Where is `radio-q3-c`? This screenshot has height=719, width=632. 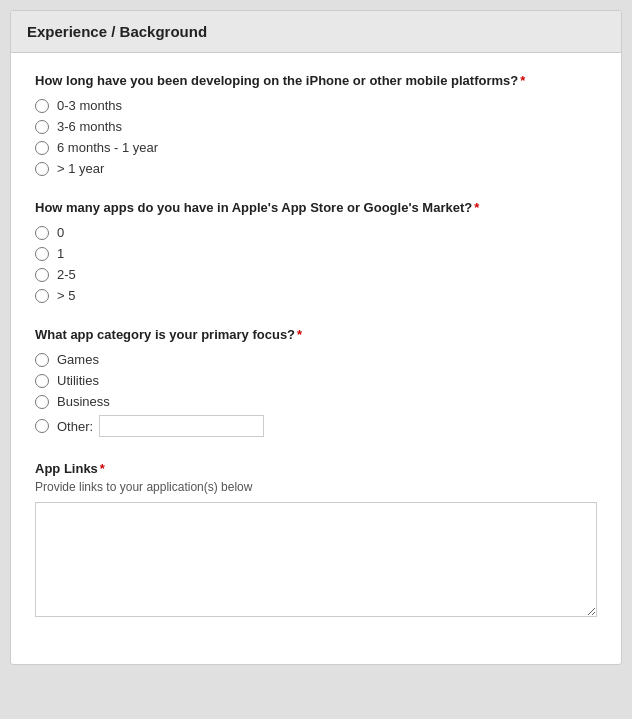 radio-q3-c is located at coordinates (42, 402).